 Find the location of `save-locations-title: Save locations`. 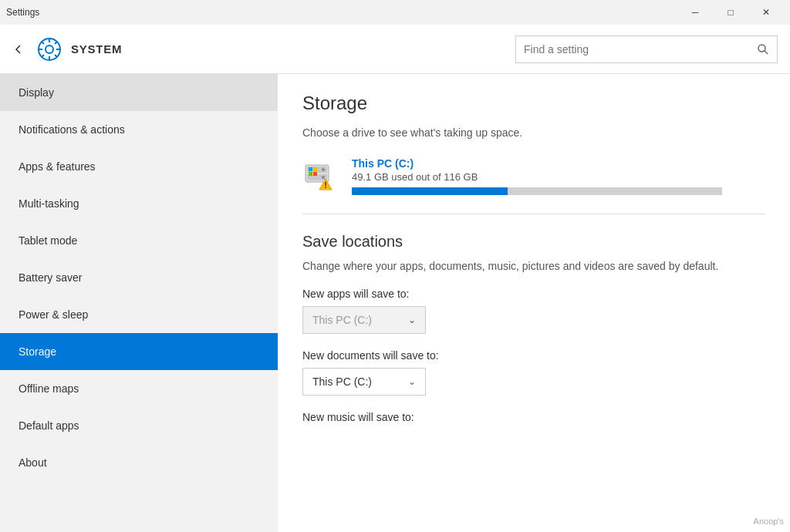

save-locations-title: Save locations is located at coordinates (534, 242).